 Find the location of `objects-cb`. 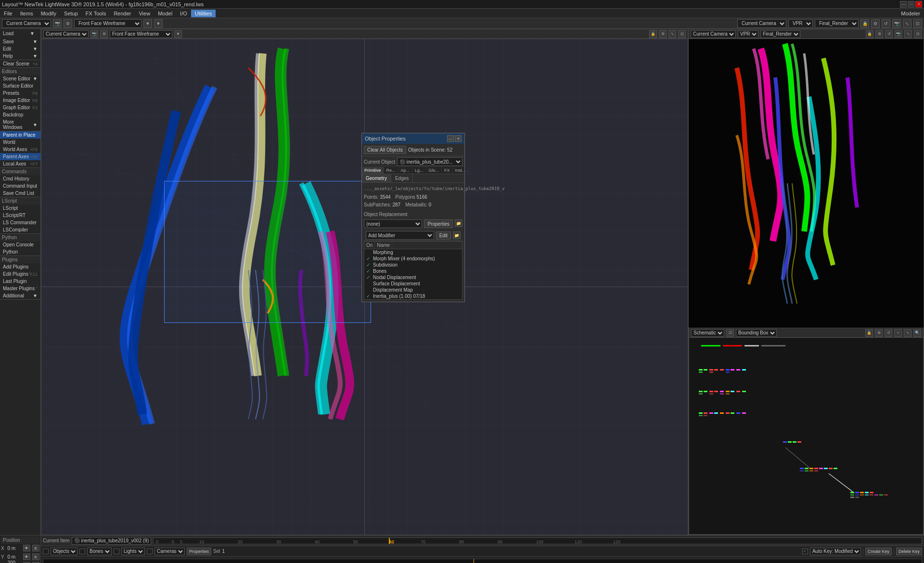

objects-cb is located at coordinates (46, 551).